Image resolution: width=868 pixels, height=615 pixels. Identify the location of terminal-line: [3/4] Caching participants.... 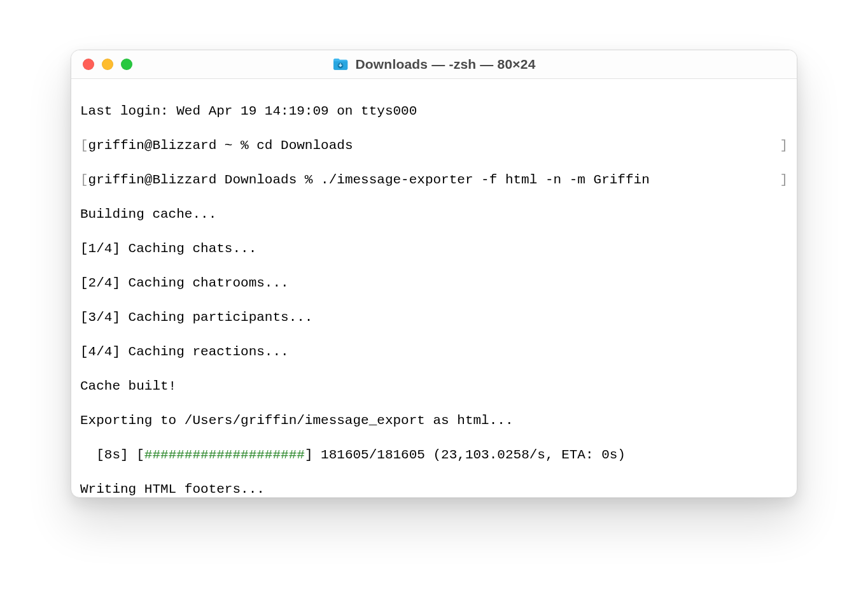
(434, 317).